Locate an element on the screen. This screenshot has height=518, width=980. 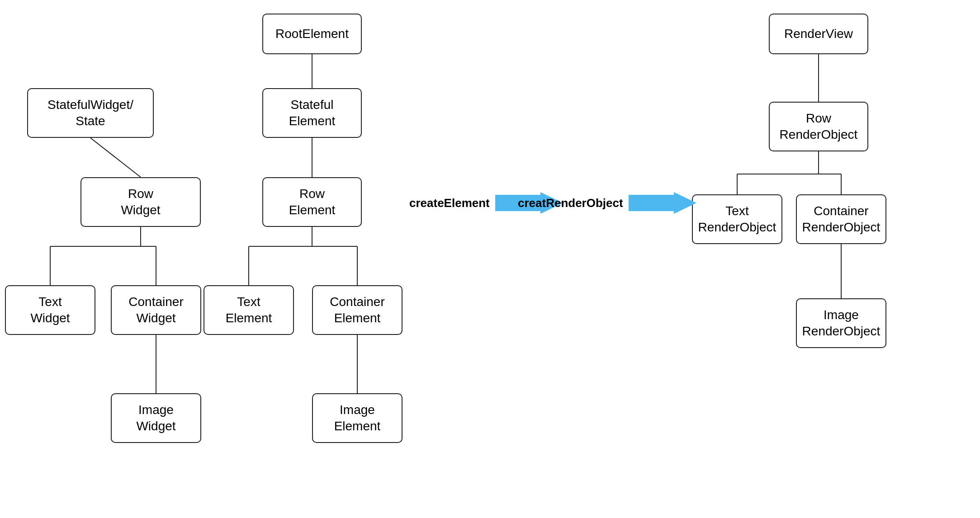
row-render-object-node: RowRenderObject is located at coordinates (819, 127).